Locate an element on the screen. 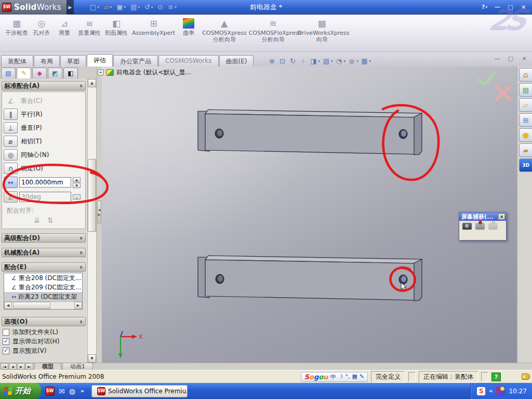 The image size is (532, 399). scroll-thumb is located at coordinates (92, 195).